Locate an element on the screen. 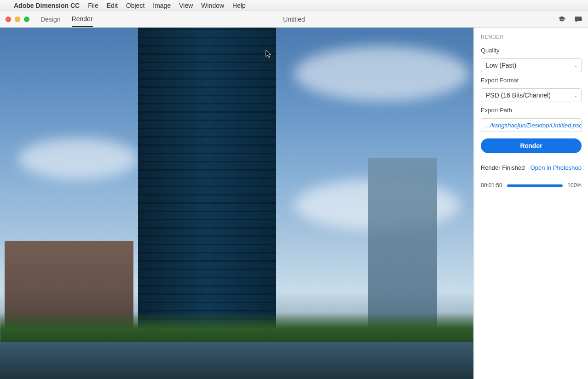  quality-label: Quality is located at coordinates (531, 51).